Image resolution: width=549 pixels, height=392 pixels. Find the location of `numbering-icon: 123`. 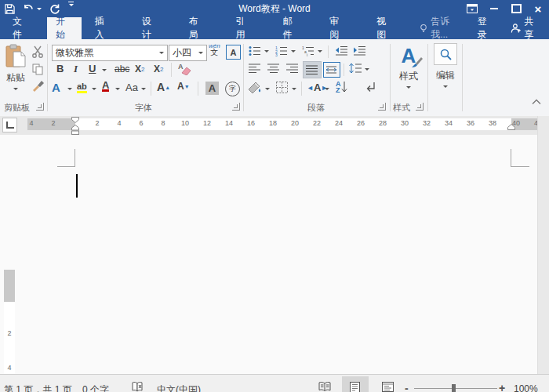

numbering-icon: 123 is located at coordinates (282, 51).